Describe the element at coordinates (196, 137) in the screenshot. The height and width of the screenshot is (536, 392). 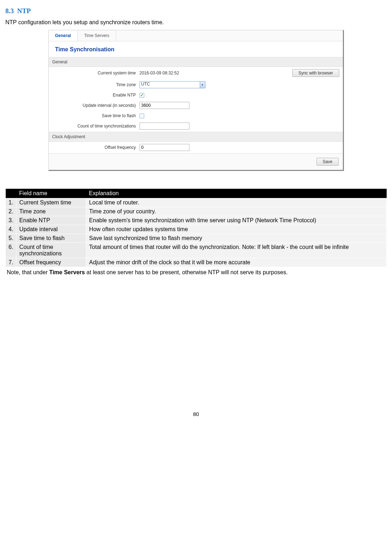
I see `group-clock-header: Clock Adjustment` at that location.